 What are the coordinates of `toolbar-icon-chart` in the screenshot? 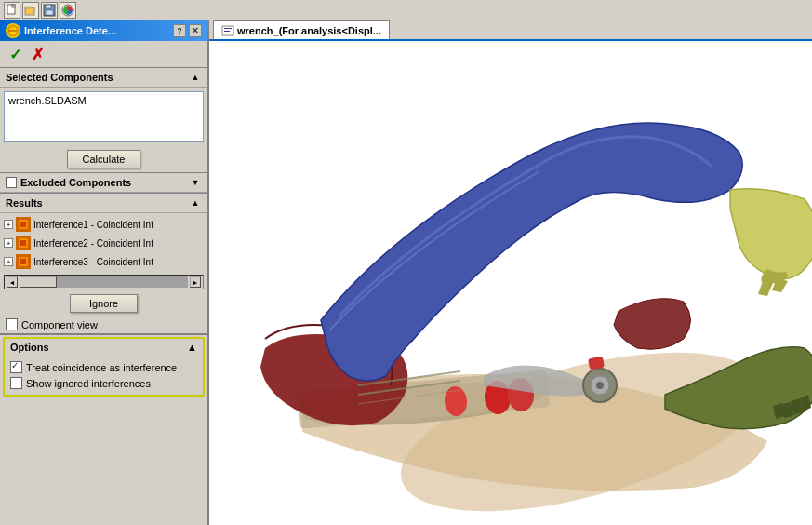 It's located at (68, 10).